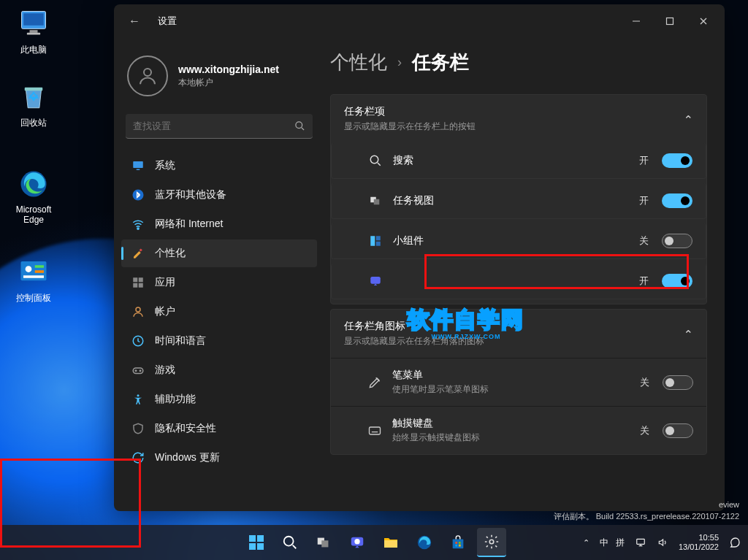 Image resolution: width=748 pixels, height=560 pixels. What do you see at coordinates (375, 281) in the screenshot?
I see `chat-icon` at bounding box center [375, 281].